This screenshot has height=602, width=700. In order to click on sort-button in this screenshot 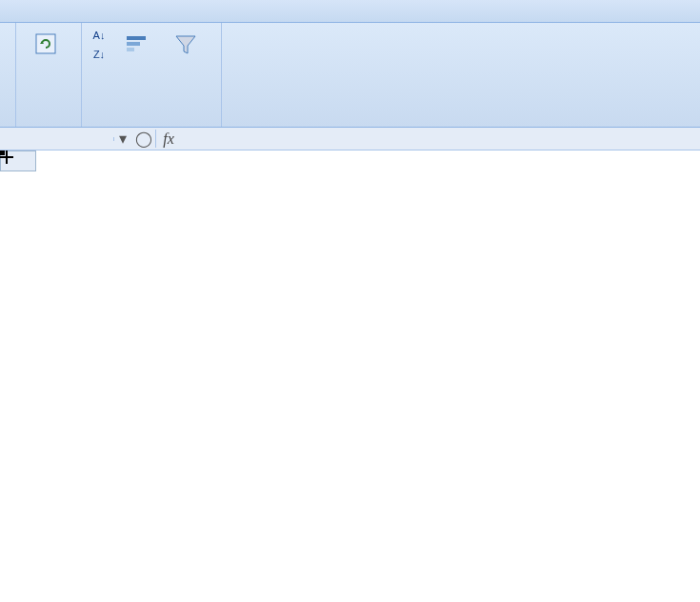, I will do `click(136, 45)`.